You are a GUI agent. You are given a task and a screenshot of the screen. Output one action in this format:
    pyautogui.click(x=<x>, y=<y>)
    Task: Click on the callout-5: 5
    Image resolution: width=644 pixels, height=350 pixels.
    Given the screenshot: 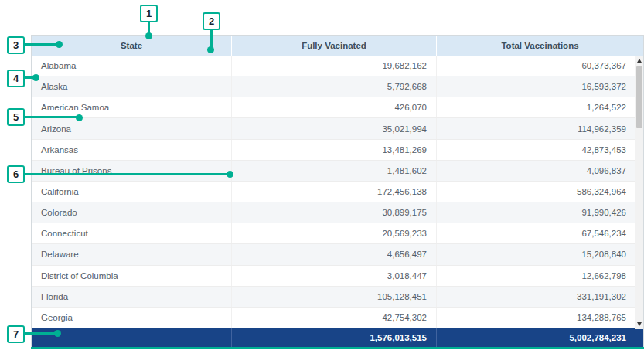 What is the action you would take?
    pyautogui.click(x=15, y=117)
    